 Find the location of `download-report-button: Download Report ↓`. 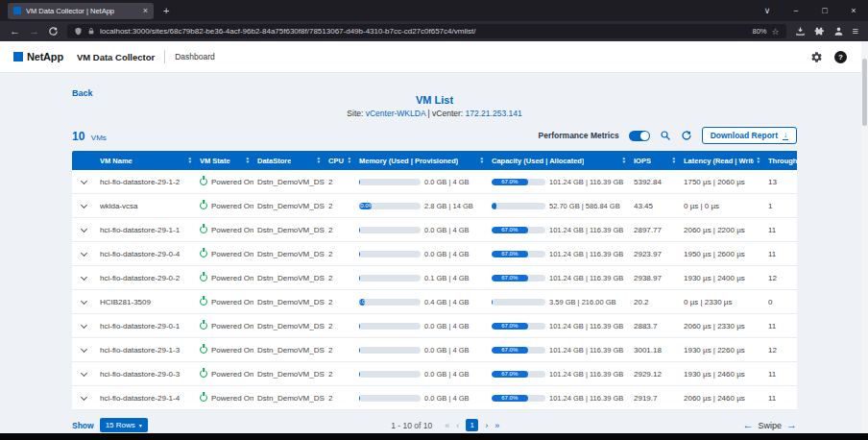

download-report-button: Download Report ↓ is located at coordinates (749, 135).